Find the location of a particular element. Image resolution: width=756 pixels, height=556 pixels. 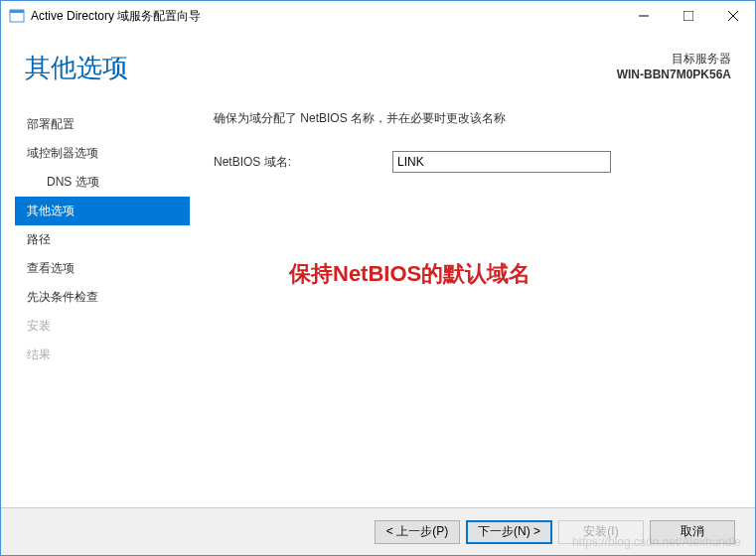

header: 其他选项 目标服务器 WIN-BBN7M0PK56A is located at coordinates (378, 68).